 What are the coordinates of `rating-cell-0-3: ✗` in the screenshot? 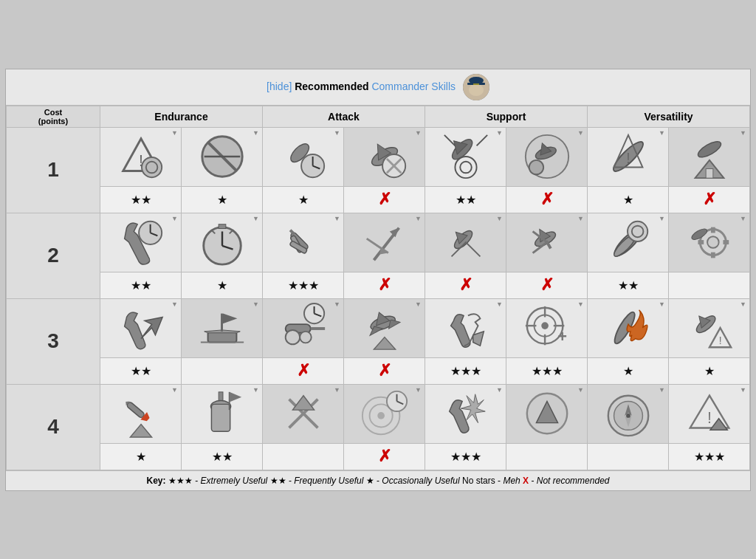 It's located at (385, 199).